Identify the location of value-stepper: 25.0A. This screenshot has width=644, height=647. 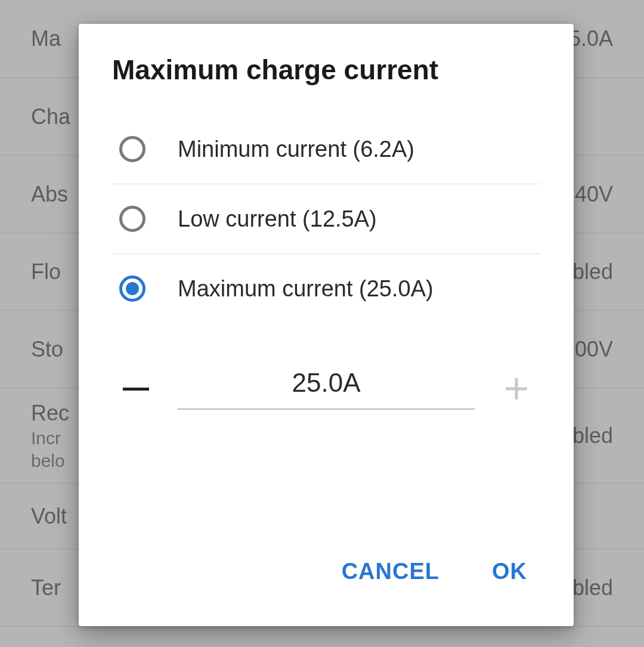
(326, 368).